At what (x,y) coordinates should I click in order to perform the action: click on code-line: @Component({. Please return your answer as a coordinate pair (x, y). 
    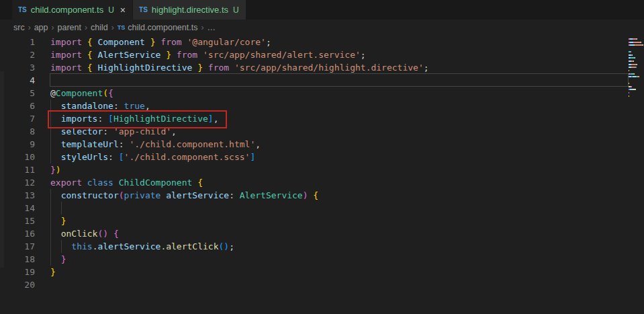
    Looking at the image, I should click on (322, 93).